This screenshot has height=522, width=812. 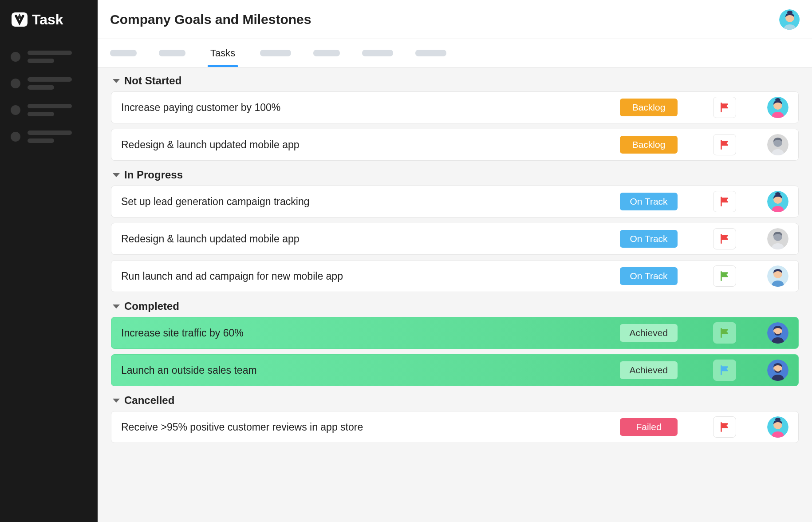 I want to click on section-title: In Progress, so click(x=154, y=175).